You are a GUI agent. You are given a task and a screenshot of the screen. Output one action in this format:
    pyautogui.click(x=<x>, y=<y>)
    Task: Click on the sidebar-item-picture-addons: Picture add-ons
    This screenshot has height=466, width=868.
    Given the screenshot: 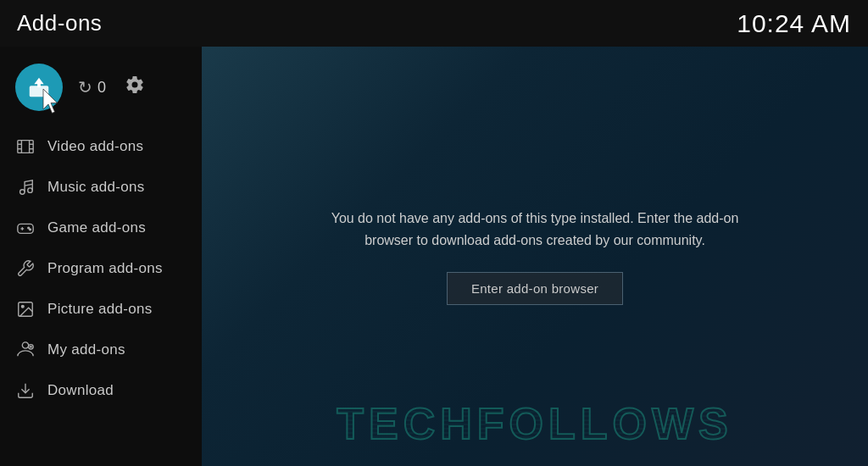 What is the action you would take?
    pyautogui.click(x=101, y=309)
    